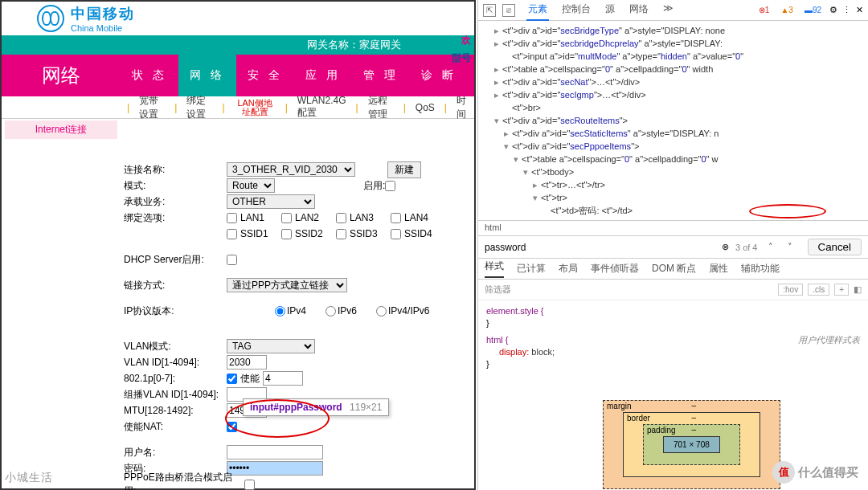  Describe the element at coordinates (175, 186) in the screenshot. I see `mode-label: 模式:` at that location.